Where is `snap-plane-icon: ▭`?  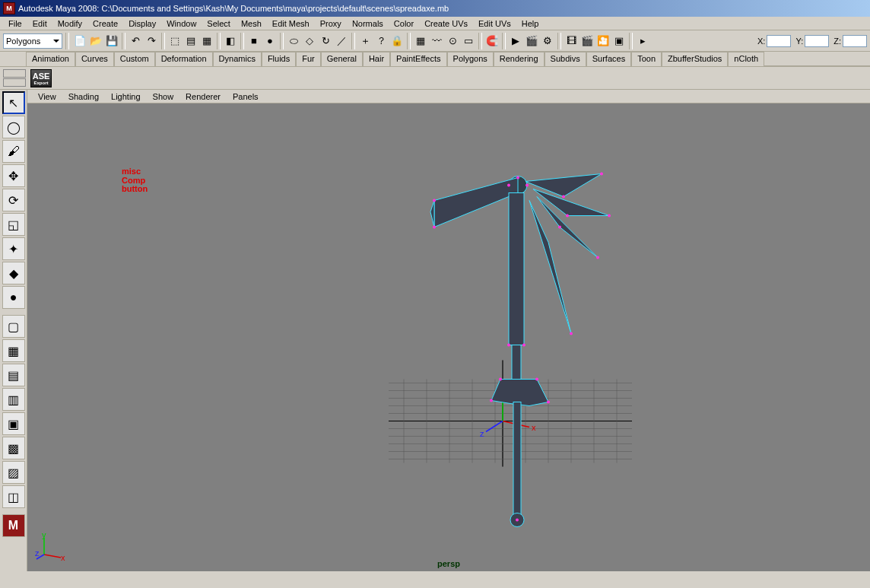
snap-plane-icon: ▭ is located at coordinates (468, 41).